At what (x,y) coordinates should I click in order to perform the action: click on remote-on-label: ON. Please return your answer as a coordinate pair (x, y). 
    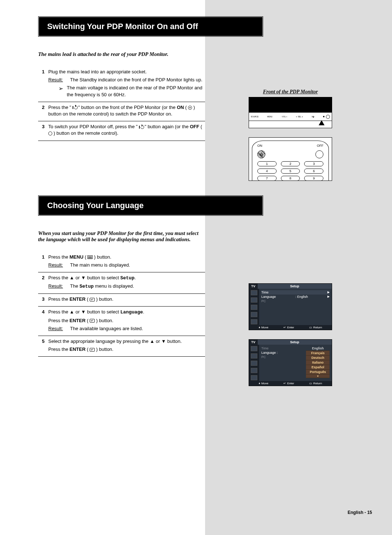
    Looking at the image, I should click on (260, 146).